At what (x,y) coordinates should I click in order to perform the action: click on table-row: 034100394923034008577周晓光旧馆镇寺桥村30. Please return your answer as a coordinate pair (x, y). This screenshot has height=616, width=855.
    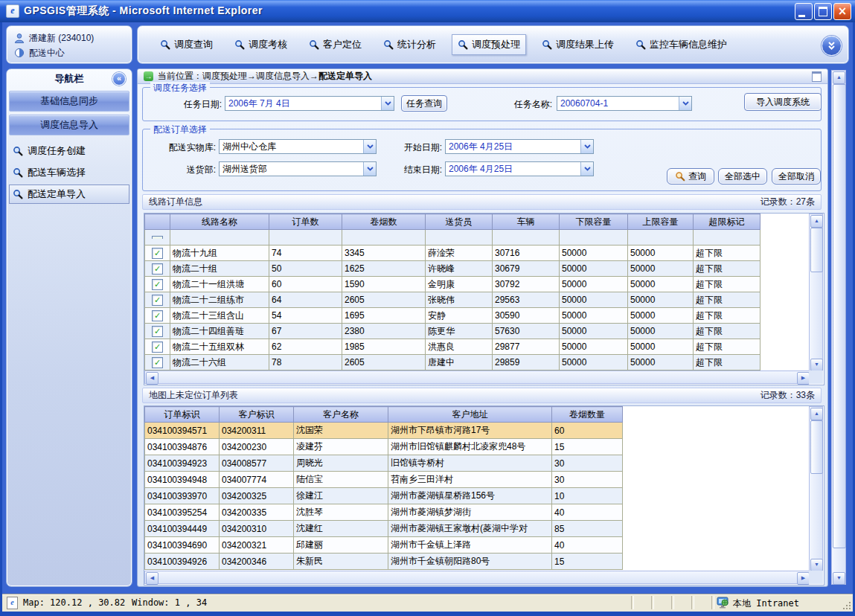
    Looking at the image, I should click on (384, 463).